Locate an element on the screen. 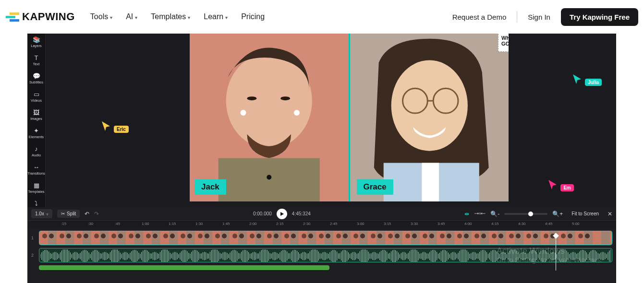 The image size is (644, 283). ruler-tick: 3:00 is located at coordinates (361, 224).